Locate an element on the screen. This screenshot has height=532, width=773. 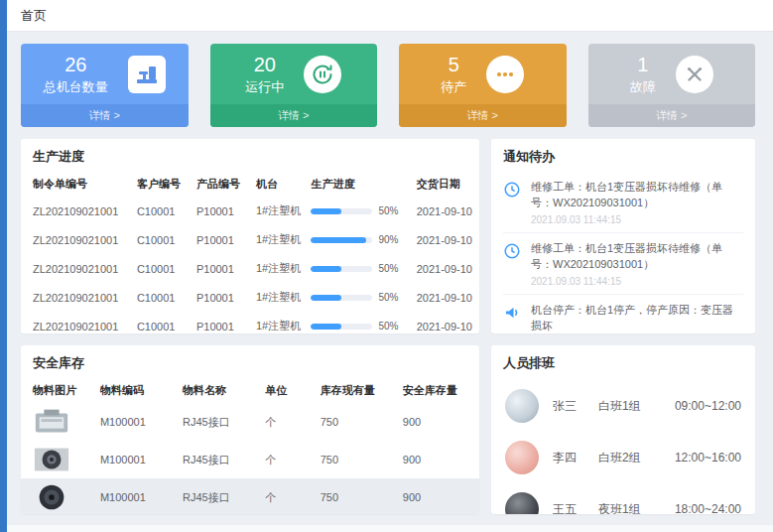
col-product-no: 产品编号 is located at coordinates (220, 185).